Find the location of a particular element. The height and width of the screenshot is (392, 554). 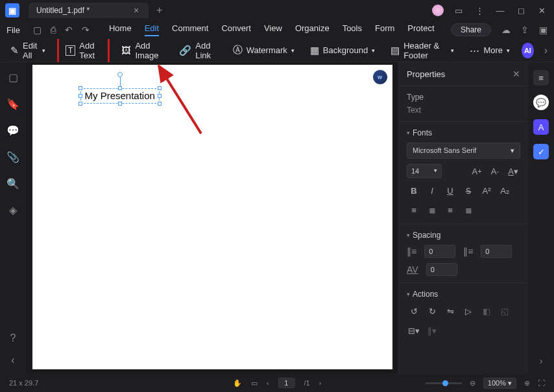

background-button: ▦ Background ▾ is located at coordinates (343, 51).